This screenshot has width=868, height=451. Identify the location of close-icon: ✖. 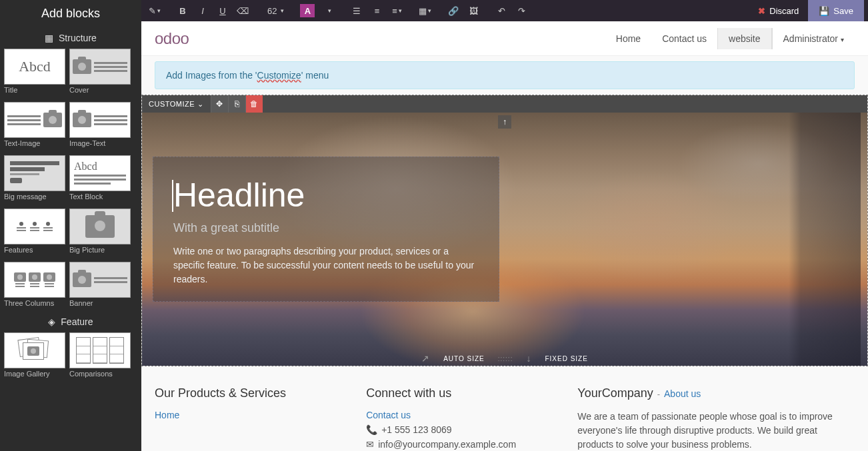
(761, 11).